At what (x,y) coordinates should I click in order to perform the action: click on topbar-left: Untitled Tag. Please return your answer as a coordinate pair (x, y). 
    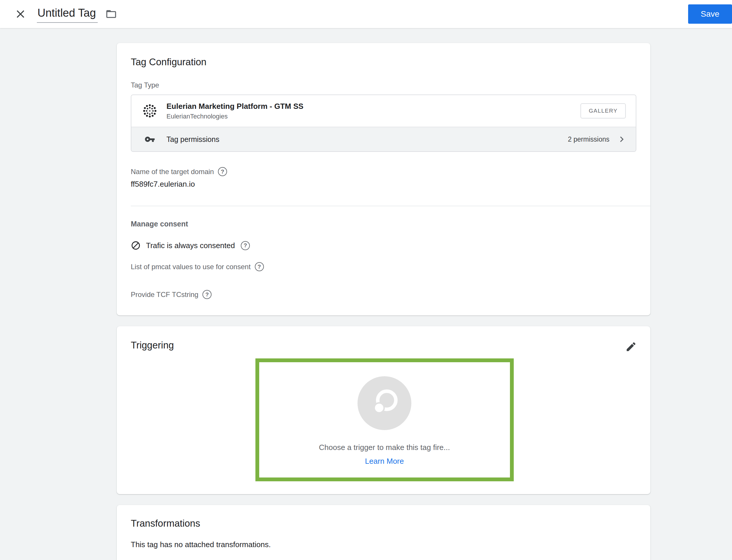
    Looking at the image, I should click on (65, 14).